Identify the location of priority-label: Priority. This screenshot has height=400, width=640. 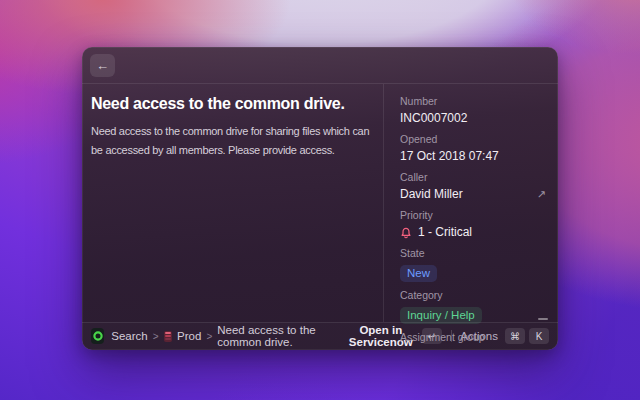
(473, 216).